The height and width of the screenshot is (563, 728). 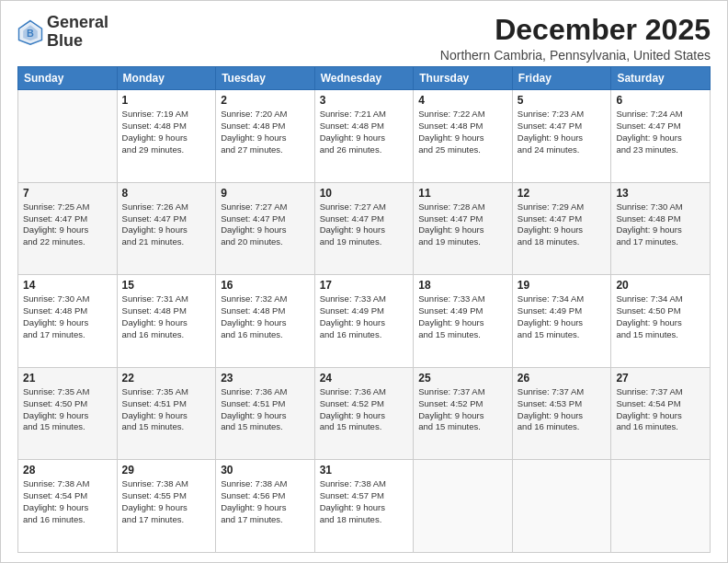 What do you see at coordinates (463, 378) in the screenshot?
I see `day-number: 25` at bounding box center [463, 378].